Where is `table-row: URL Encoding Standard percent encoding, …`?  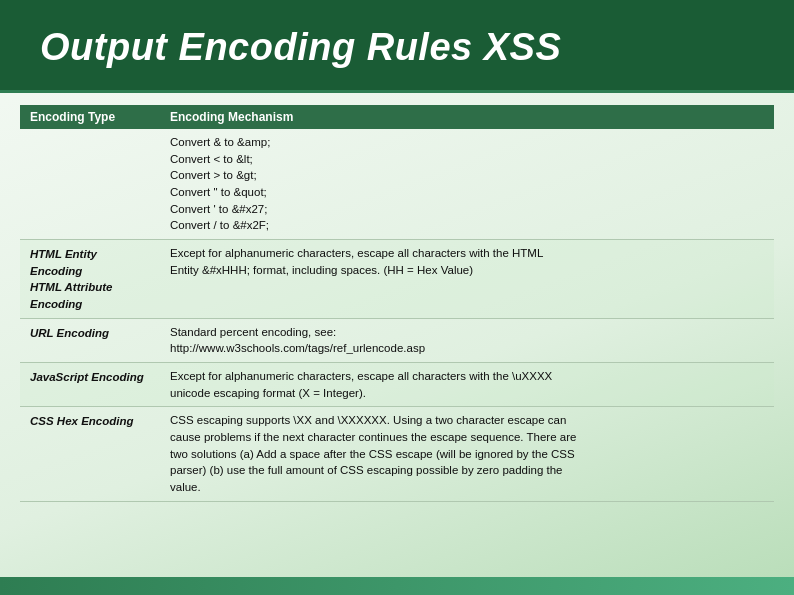
table-row: URL Encoding Standard percent encoding, … is located at coordinates (397, 340).